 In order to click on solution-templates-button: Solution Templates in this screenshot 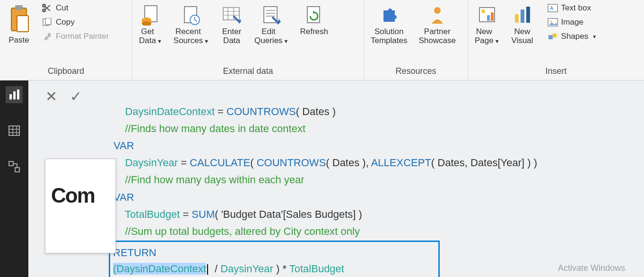, I will do `click(389, 25)`.